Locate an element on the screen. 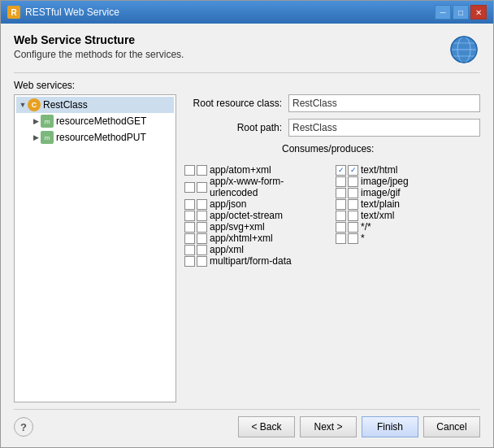  cb-pair-form is located at coordinates (196, 187).